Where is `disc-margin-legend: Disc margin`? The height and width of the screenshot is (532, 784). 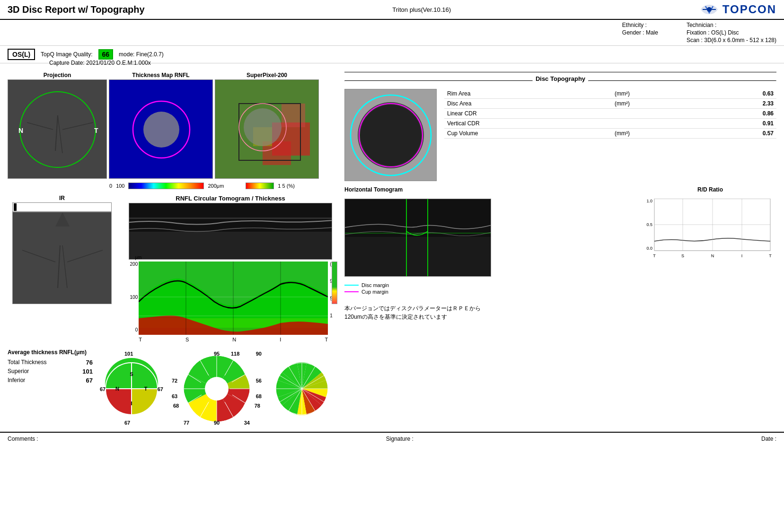
disc-margin-legend: Disc margin is located at coordinates (490, 285).